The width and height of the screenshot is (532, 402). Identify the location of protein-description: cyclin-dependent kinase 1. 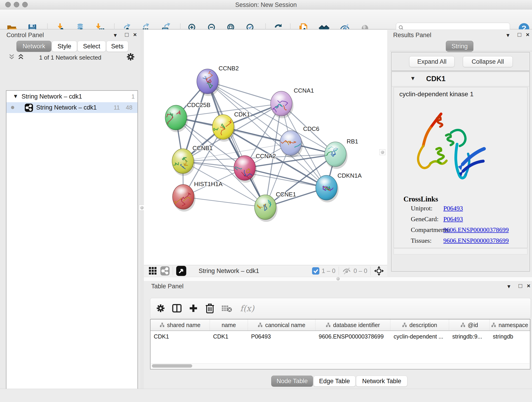
(436, 94).